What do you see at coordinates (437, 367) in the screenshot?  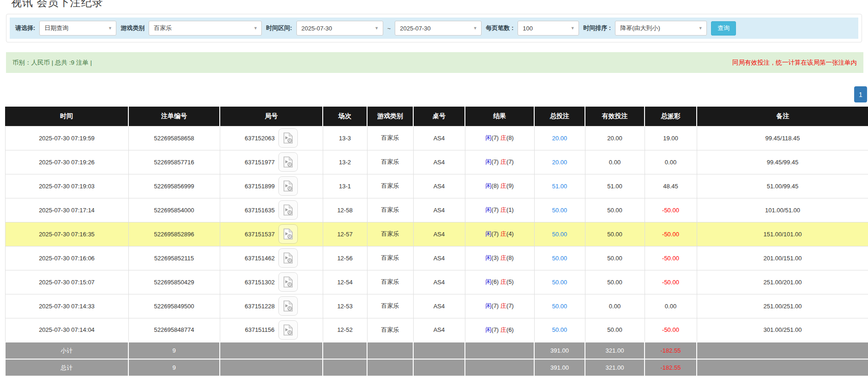 I see `grand-total-row: 总计9391.00321.00-182.55` at bounding box center [437, 367].